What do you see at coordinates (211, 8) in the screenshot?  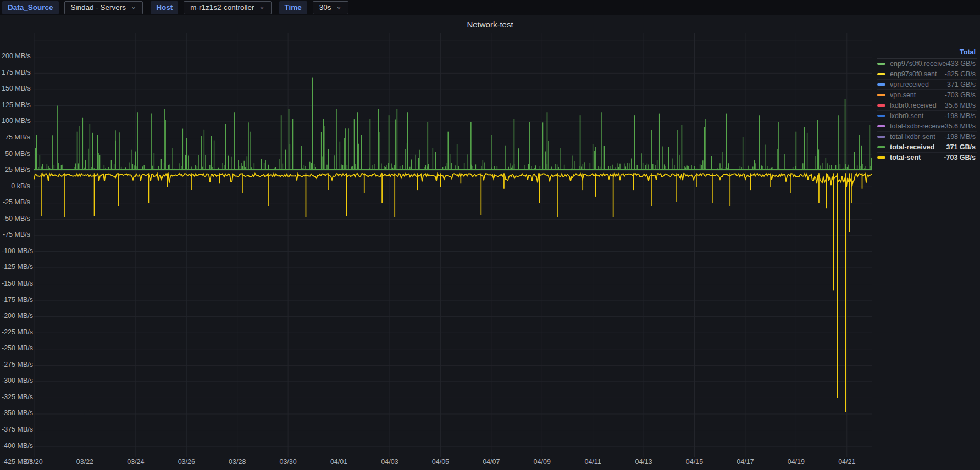 I see `var-group-host: Host m-r1z1s2-controller ⌄` at bounding box center [211, 8].